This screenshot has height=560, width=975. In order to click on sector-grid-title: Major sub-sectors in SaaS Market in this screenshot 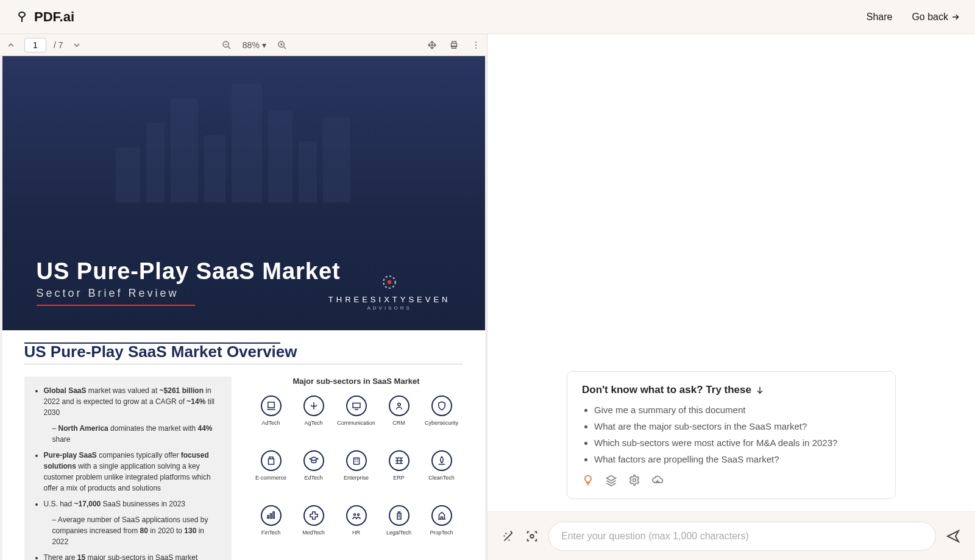, I will do `click(356, 381)`.